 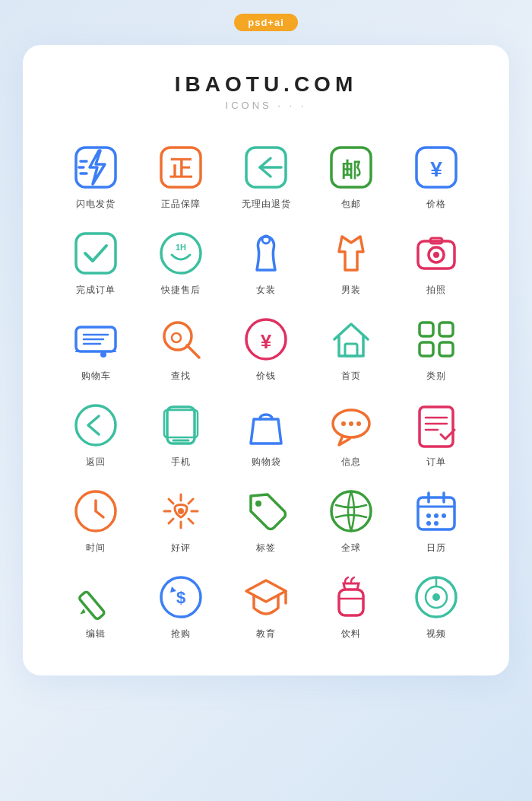 What do you see at coordinates (181, 434) in the screenshot?
I see `icon-cell-mobile: 手机` at bounding box center [181, 434].